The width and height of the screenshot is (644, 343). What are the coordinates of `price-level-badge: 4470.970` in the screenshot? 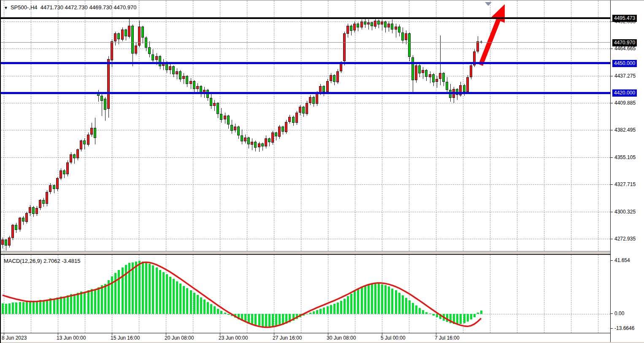 It's located at (625, 43).